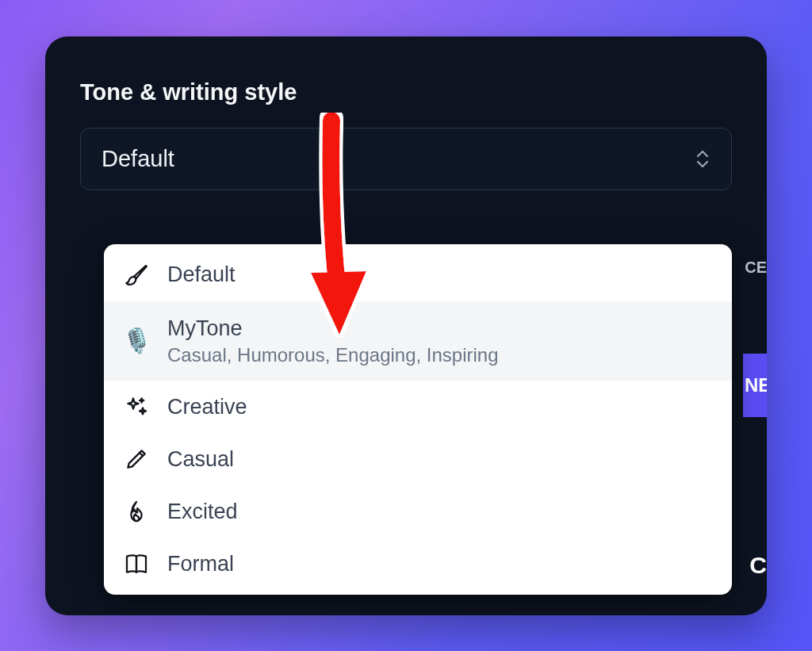  What do you see at coordinates (418, 407) in the screenshot?
I see `tone-option-creative: Creative` at bounding box center [418, 407].